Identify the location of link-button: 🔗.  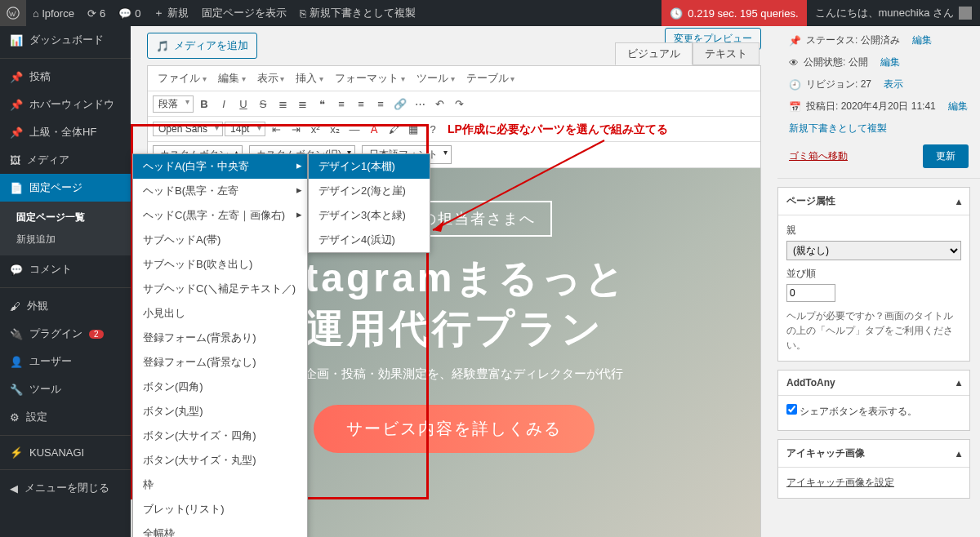
(400, 104).